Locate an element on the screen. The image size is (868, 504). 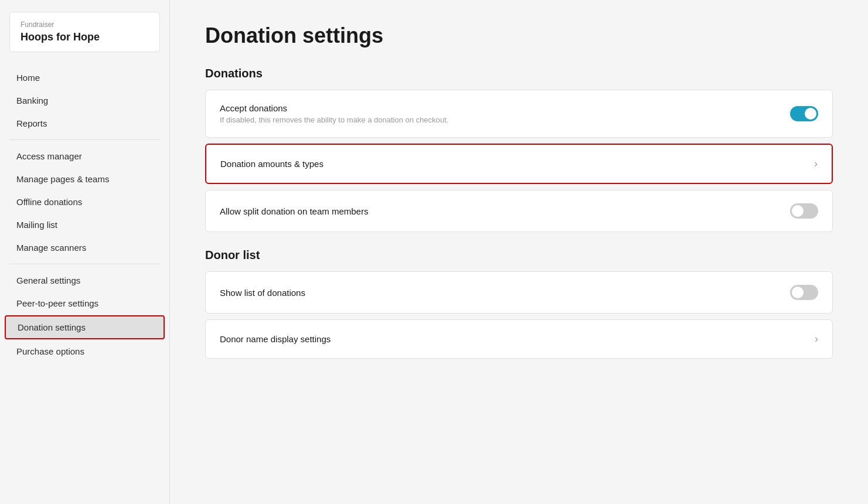
sidebar-item-banking: Banking is located at coordinates (84, 101).